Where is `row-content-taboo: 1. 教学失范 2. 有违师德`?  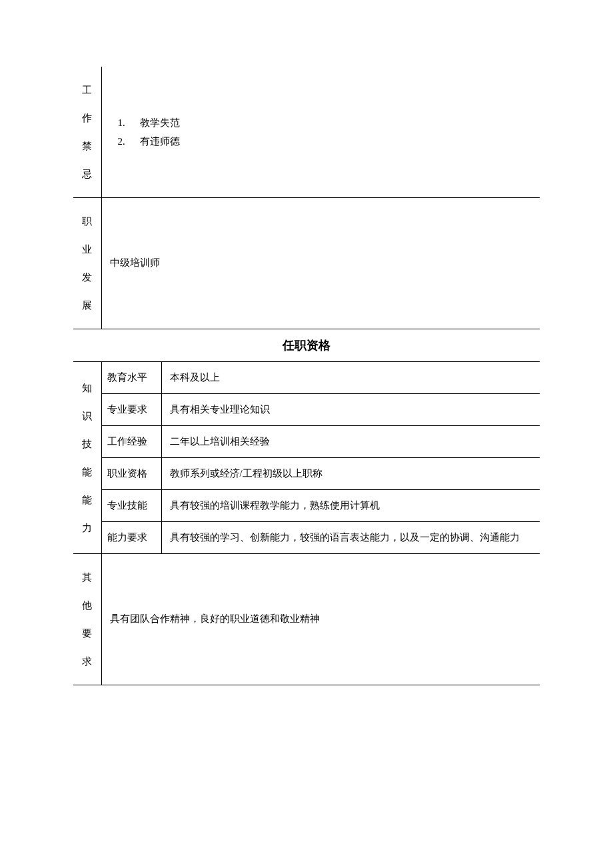 row-content-taboo: 1. 教学失范 2. 有违师德 is located at coordinates (320, 132).